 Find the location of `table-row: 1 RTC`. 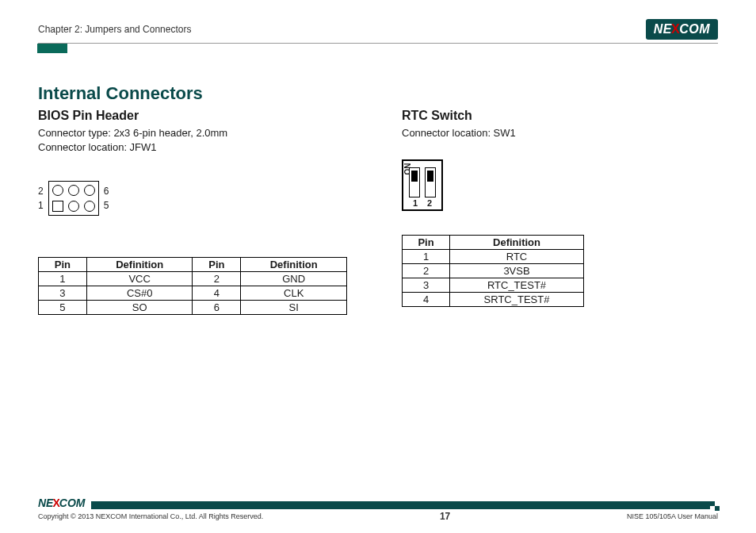

table-row: 1 RTC is located at coordinates (493, 256).